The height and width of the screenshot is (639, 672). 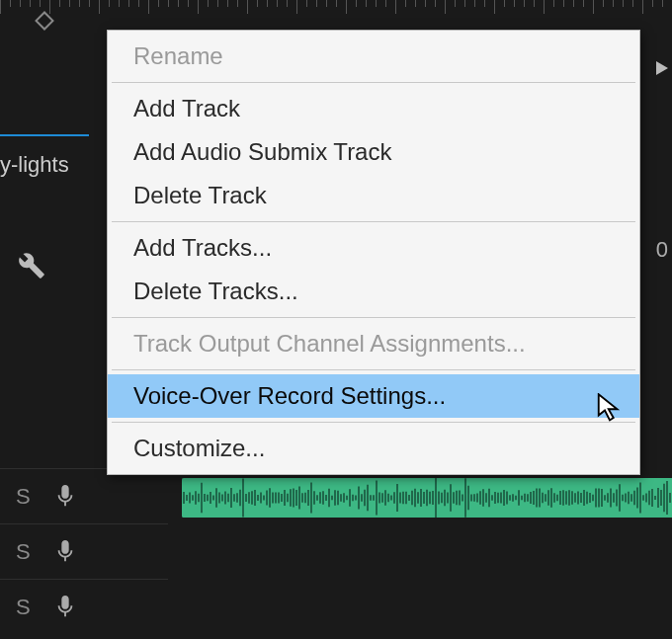 I want to click on audio-track-headers: S S S, so click(x=84, y=551).